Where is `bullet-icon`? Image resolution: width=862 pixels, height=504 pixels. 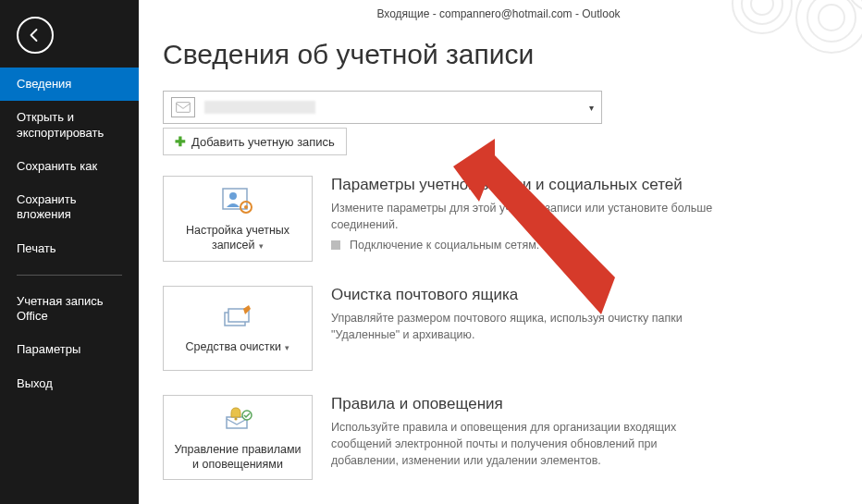 bullet-icon is located at coordinates (336, 245).